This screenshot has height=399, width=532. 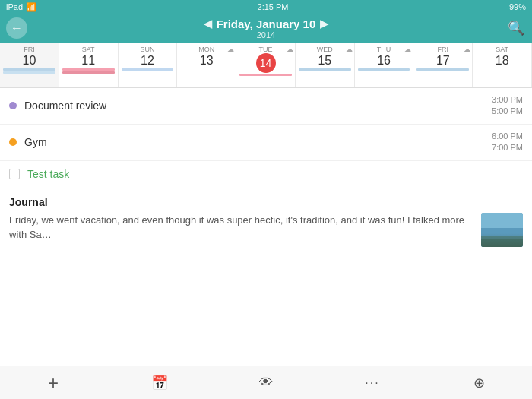 I want to click on cal-day-name: TUE, so click(x=266, y=49).